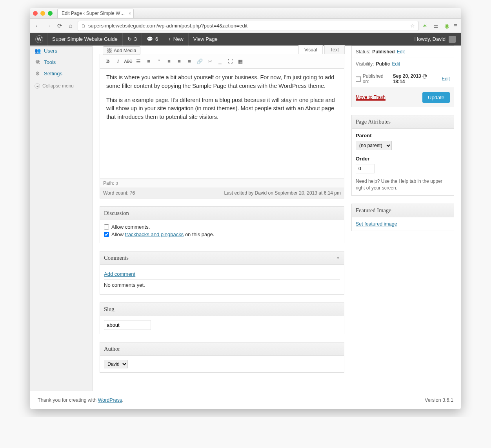 This screenshot has width=491, height=448. I want to click on home-button: ⌂, so click(71, 26).